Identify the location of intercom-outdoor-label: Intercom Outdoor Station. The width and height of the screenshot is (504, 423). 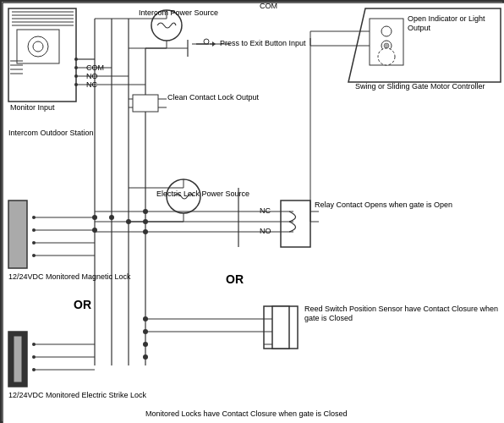
(51, 134).